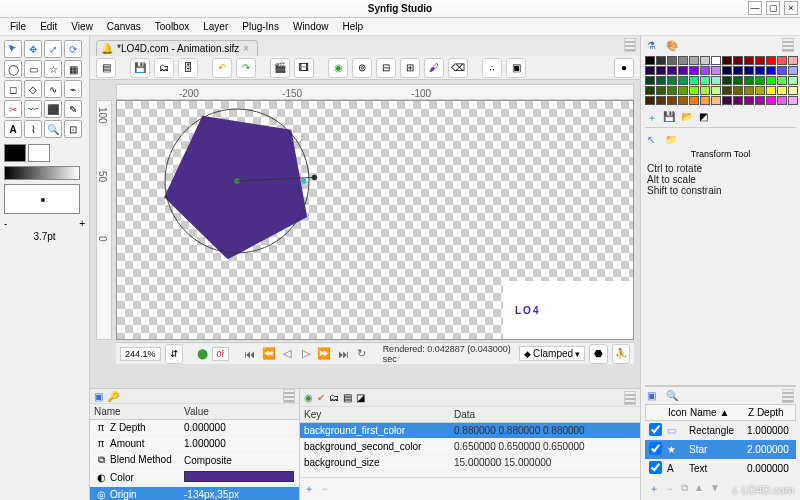 This screenshot has height=500, width=800. What do you see at coordinates (216, 26) in the screenshot?
I see `menu-layer: Layer` at bounding box center [216, 26].